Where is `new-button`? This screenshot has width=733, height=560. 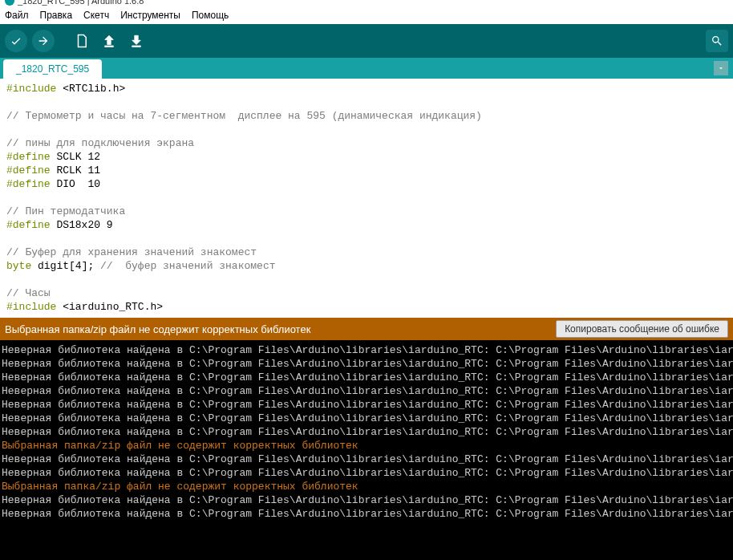
new-button is located at coordinates (82, 41).